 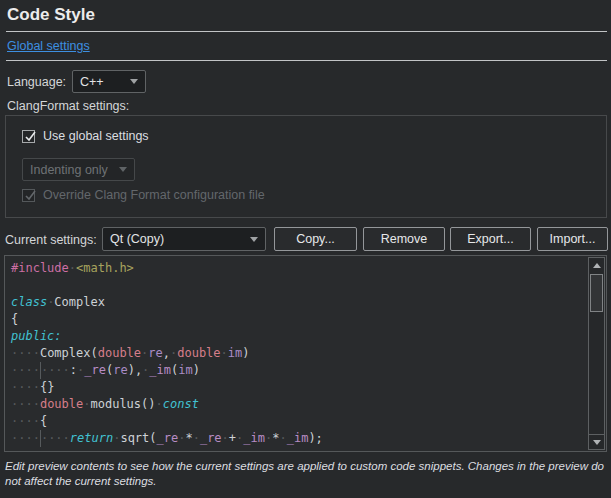 I want to click on scrollbar-thumb, so click(x=596, y=293).